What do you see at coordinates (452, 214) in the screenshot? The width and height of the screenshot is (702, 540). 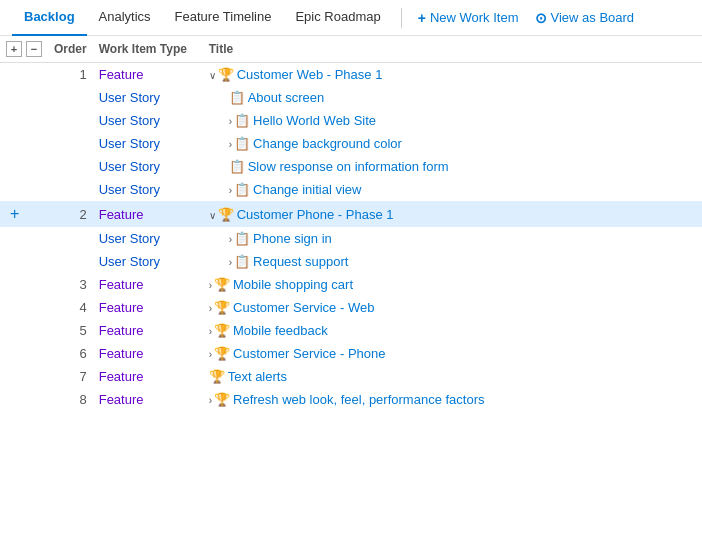 I see `row-title-cell: ∨ 🏆Customer Phone - Phase 1` at bounding box center [452, 214].